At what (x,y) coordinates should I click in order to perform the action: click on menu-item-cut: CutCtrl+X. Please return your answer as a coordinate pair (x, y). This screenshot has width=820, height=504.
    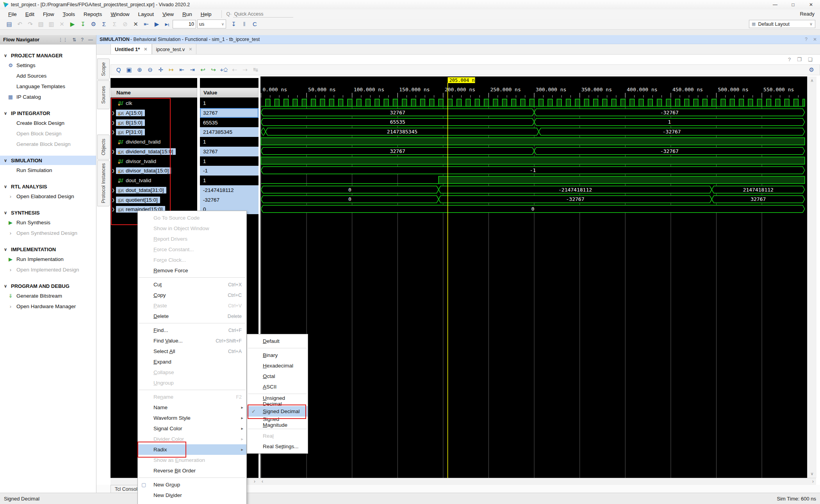
    Looking at the image, I should click on (192, 285).